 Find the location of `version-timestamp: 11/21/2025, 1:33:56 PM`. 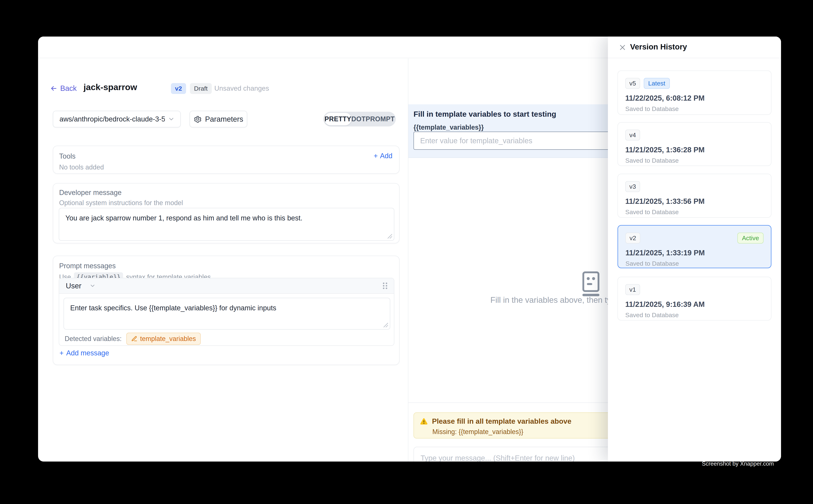

version-timestamp: 11/21/2025, 1:33:56 PM is located at coordinates (695, 201).